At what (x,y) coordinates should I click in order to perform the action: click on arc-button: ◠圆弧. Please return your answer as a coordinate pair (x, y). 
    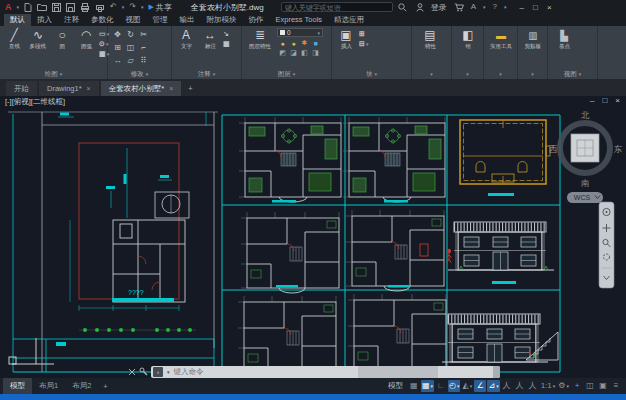
    Looking at the image, I should click on (86, 40).